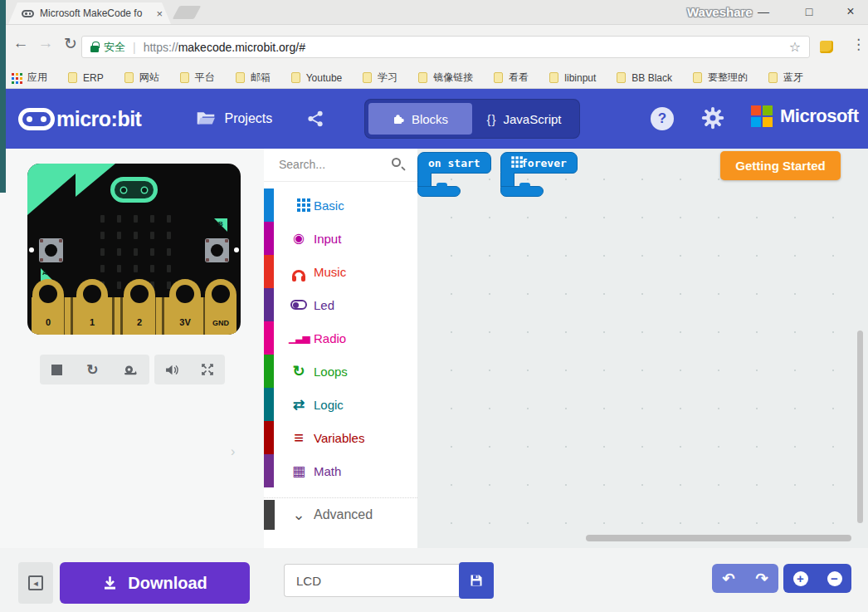 This screenshot has height=612, width=868. I want to click on toggle-icon, so click(299, 305).